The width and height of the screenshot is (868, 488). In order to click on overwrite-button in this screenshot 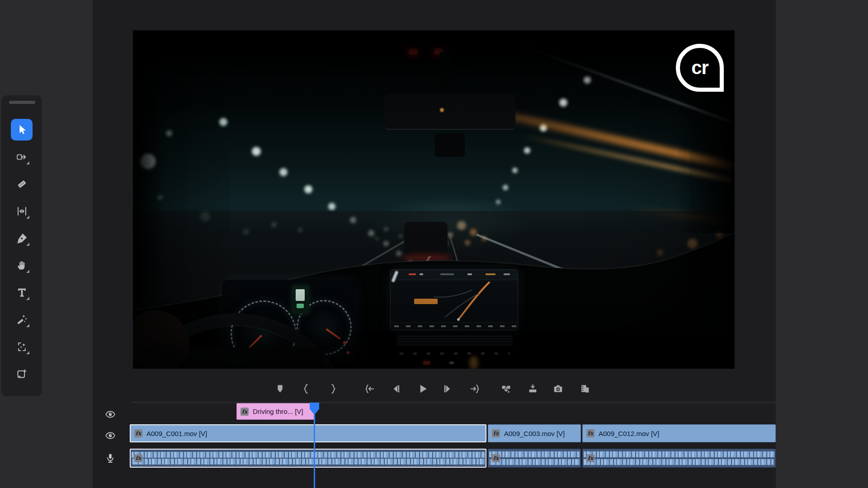, I will do `click(533, 389)`.